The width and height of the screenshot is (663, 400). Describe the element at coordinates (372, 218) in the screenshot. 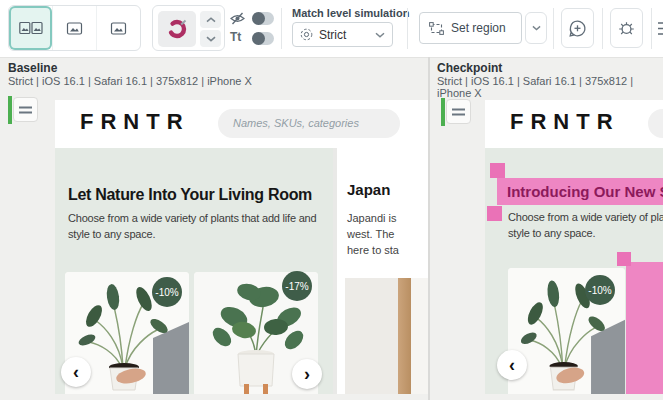

I see `slide2-line1: Japandi is` at that location.